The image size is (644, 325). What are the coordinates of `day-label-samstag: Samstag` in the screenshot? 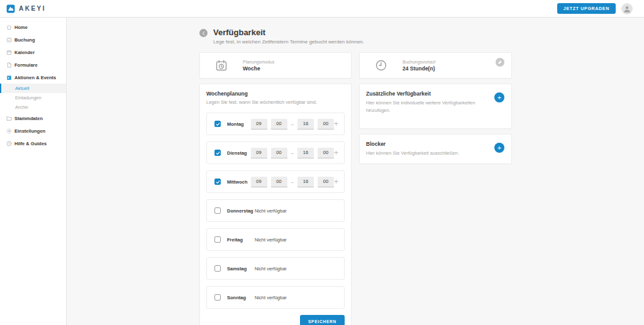 It's located at (241, 269).